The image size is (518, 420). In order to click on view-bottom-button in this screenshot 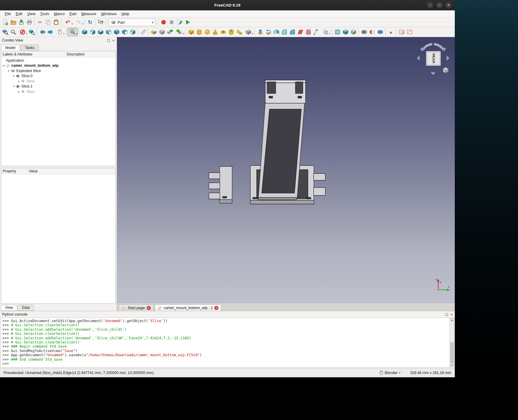, I will do `click(125, 32)`.